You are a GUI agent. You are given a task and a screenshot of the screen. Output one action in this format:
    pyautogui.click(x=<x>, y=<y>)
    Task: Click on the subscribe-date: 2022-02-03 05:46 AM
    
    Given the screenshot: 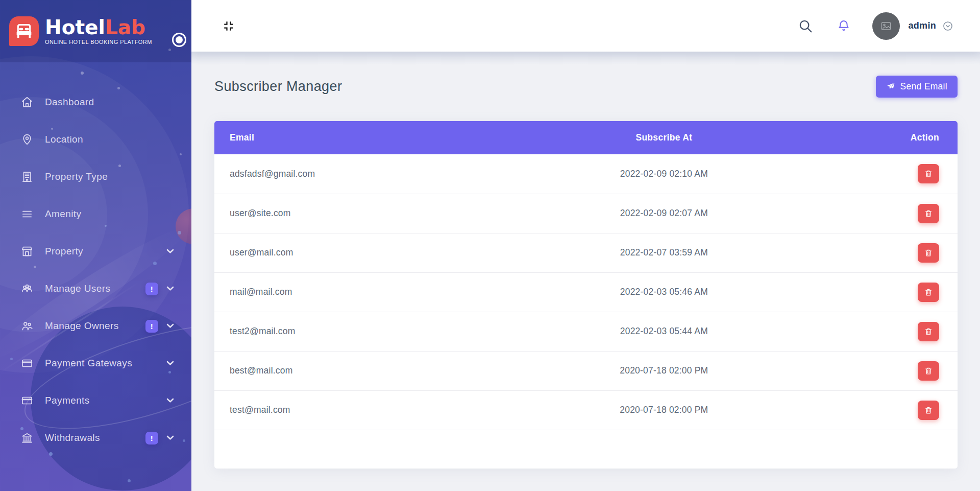 What is the action you would take?
    pyautogui.click(x=664, y=292)
    